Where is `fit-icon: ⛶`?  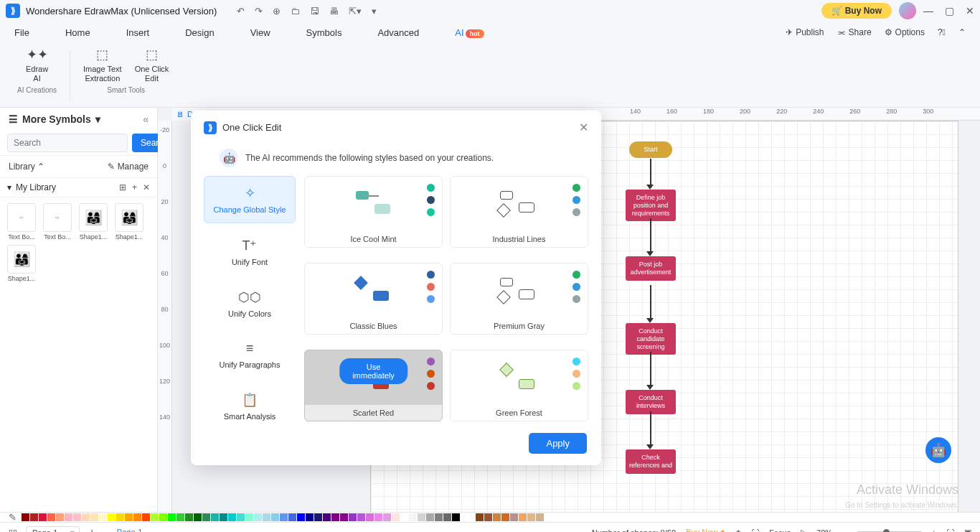
fit-icon: ⛶ is located at coordinates (755, 531).